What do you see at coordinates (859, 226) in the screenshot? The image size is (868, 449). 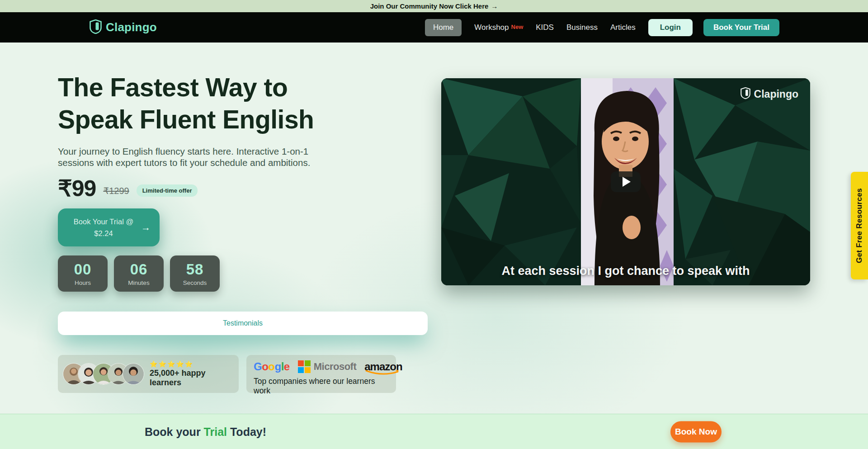 I see `free-resources-tab: Get Free Resources` at bounding box center [859, 226].